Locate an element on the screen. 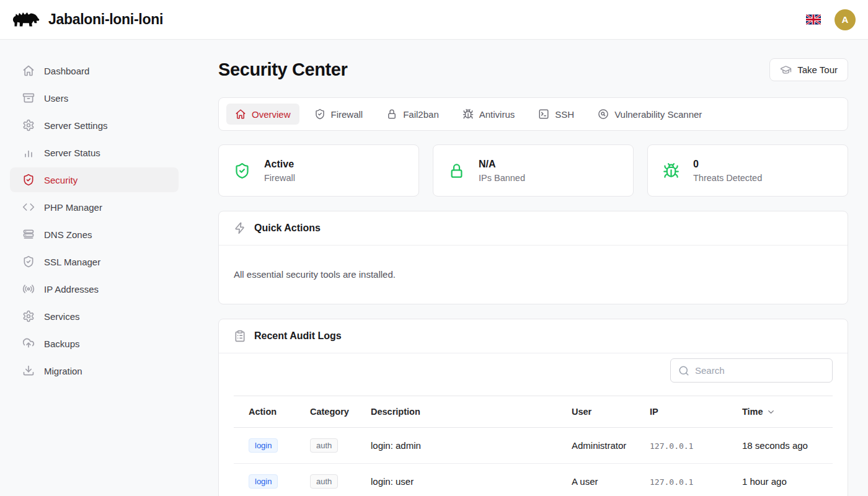 This screenshot has width=868, height=496. terminal-icon is located at coordinates (544, 114).